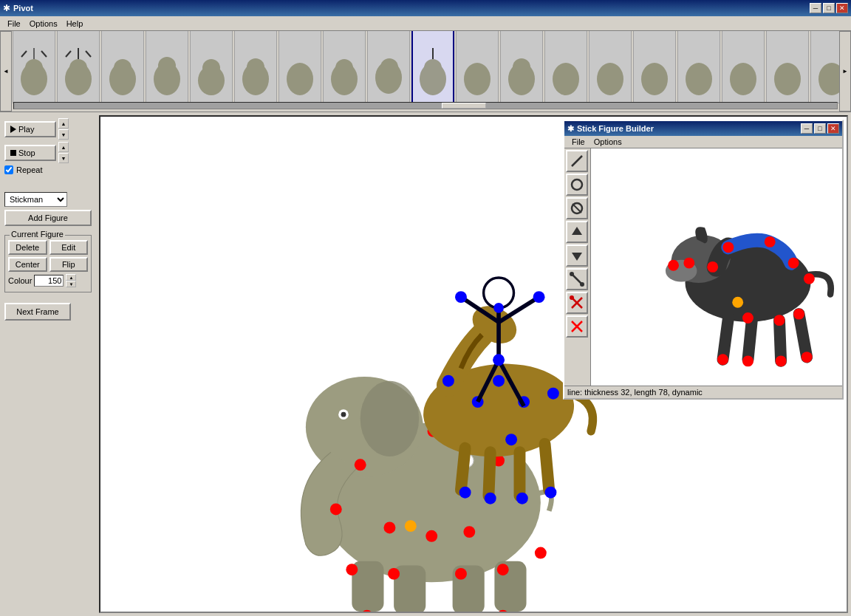 Image resolution: width=851 pixels, height=616 pixels. What do you see at coordinates (30, 129) in the screenshot?
I see `play-button: Play` at bounding box center [30, 129].